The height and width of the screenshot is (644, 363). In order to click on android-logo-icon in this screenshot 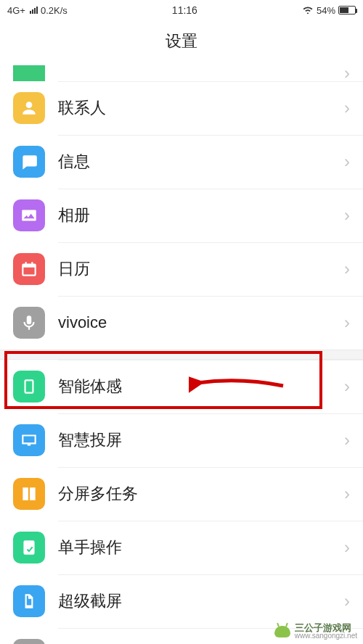, I will do `click(282, 632)`.